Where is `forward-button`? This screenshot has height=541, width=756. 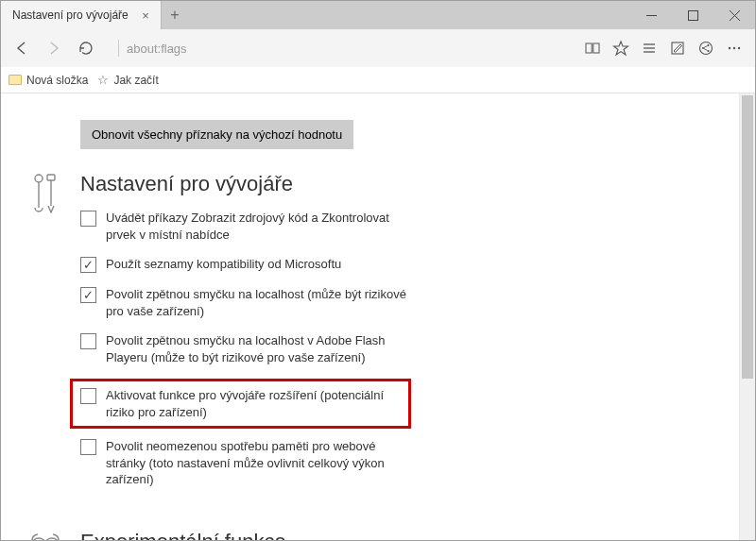 forward-button is located at coordinates (54, 48).